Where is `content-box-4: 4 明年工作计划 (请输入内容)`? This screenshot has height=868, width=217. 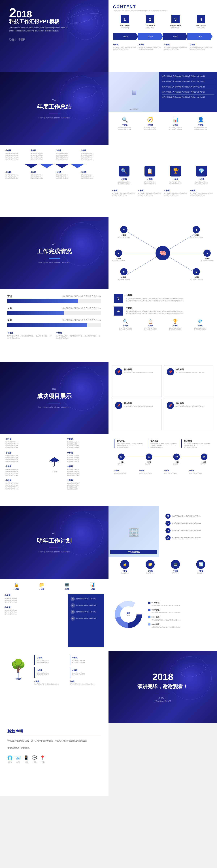
content-box-4: 4 明年工作计划 (请输入内容) is located at coordinates (201, 22).